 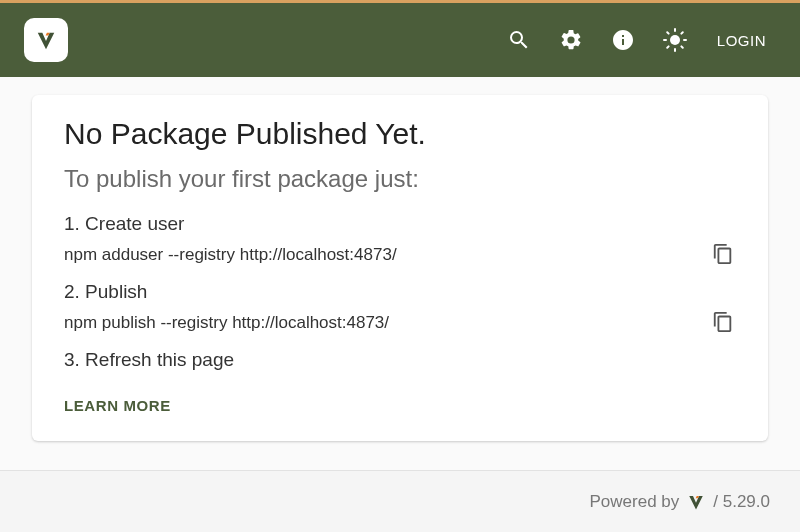 I want to click on footer: Powered by / 5.29.0, so click(x=400, y=501).